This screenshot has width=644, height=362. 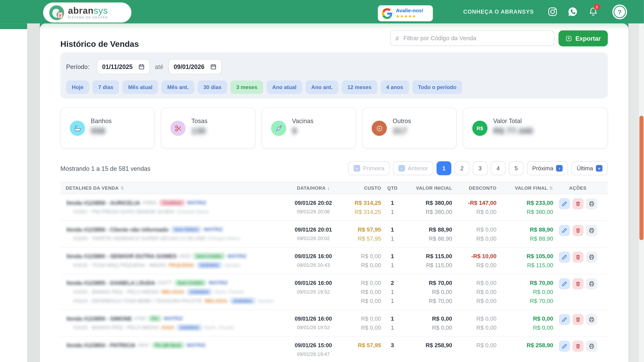 What do you see at coordinates (413, 168) in the screenshot?
I see `prev-page-button: ‹ Anterior` at bounding box center [413, 168].